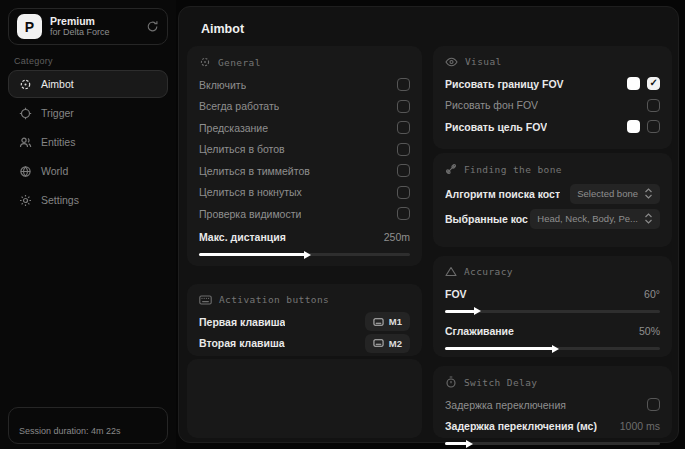  What do you see at coordinates (404, 192) in the screenshot?
I see `checkbox-target-knocked` at bounding box center [404, 192].